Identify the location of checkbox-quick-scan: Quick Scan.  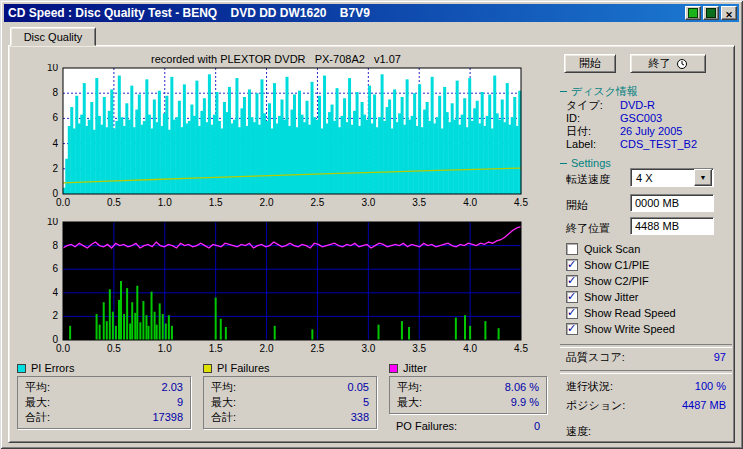
(603, 248).